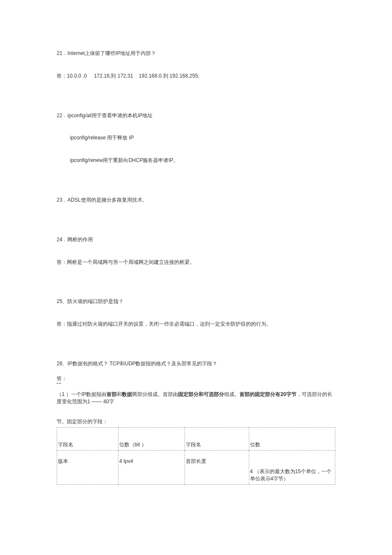 This screenshot has height=555, width=392. Describe the element at coordinates (196, 200) in the screenshot. I see `q23-line: 23． ADSL使用的是频分多路复用技术。` at that location.